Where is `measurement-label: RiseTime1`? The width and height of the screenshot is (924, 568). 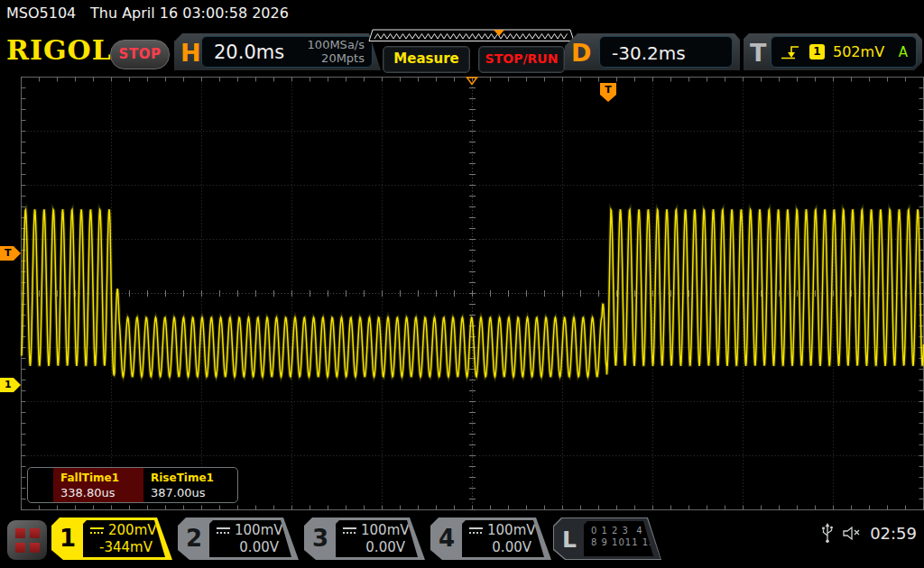 measurement-label: RiseTime1 is located at coordinates (192, 478).